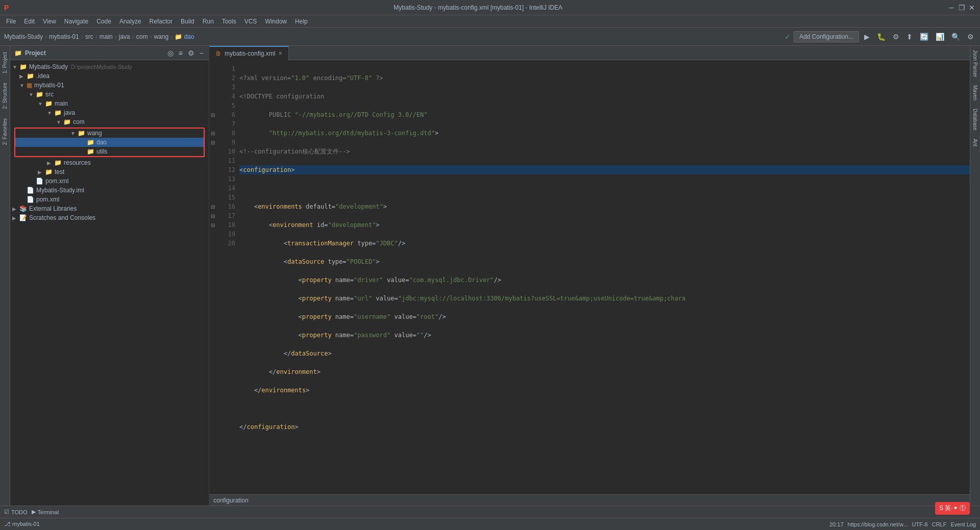 This screenshot has height=530, width=980. Describe the element at coordinates (5, 96) in the screenshot. I see `tab-structure-vertical: 2: Structure` at that location.